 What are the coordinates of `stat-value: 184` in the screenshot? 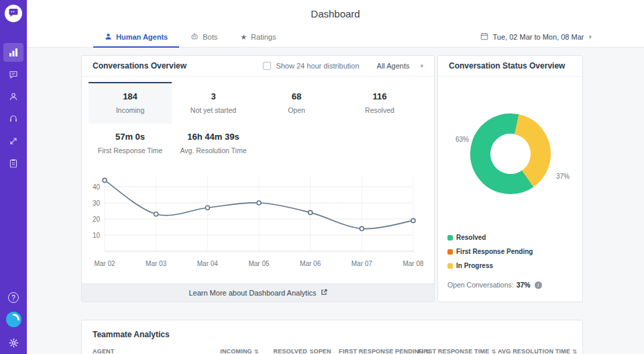 It's located at (130, 97).